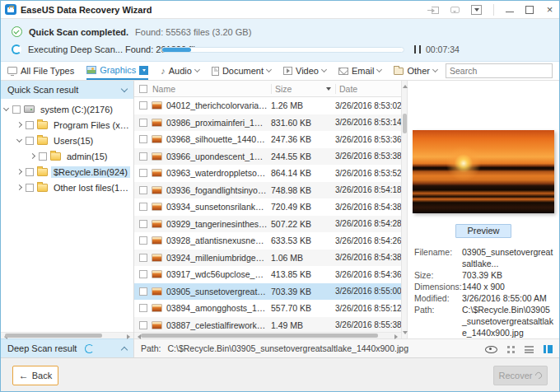  I want to click on tree-item: admin(15), so click(68, 156).